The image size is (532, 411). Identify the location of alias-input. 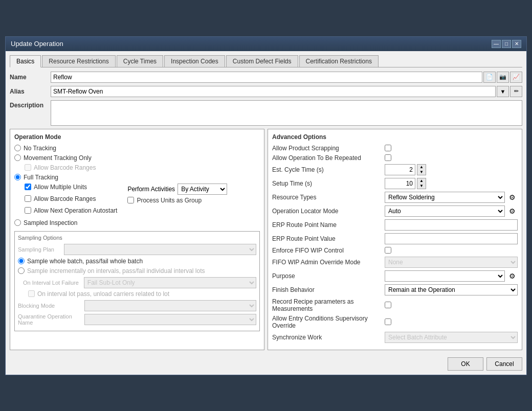
(273, 92).